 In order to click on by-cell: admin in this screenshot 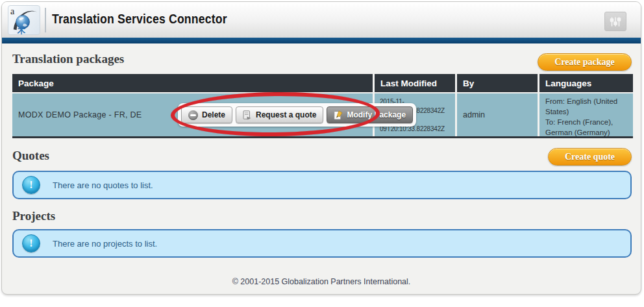, I will do `click(497, 115)`.